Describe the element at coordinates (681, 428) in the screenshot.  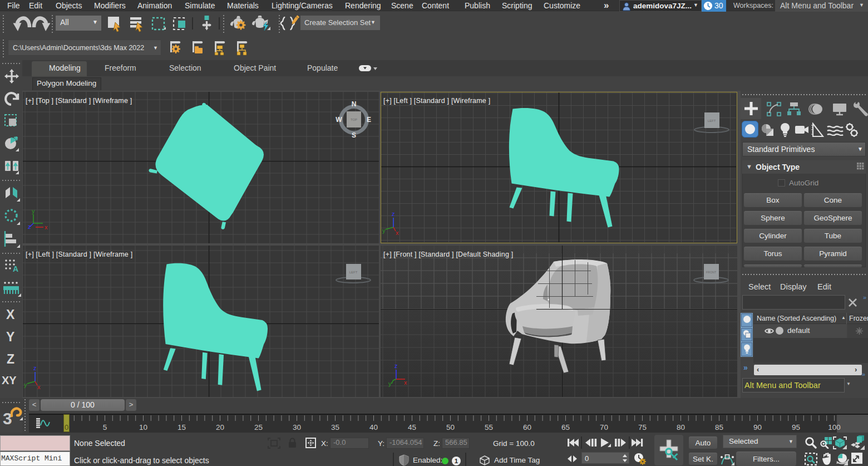
I see `svg-text: 80` at that location.